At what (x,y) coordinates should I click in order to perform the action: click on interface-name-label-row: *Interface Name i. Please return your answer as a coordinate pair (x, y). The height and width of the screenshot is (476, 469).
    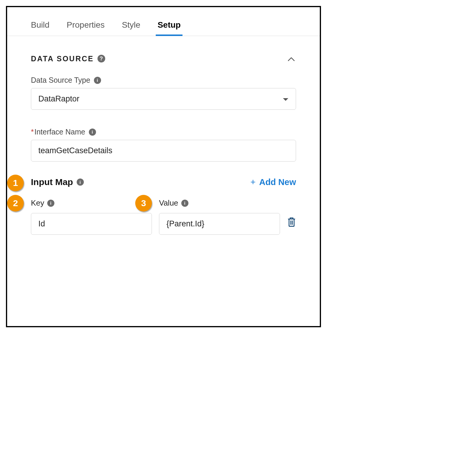
    Looking at the image, I should click on (163, 132).